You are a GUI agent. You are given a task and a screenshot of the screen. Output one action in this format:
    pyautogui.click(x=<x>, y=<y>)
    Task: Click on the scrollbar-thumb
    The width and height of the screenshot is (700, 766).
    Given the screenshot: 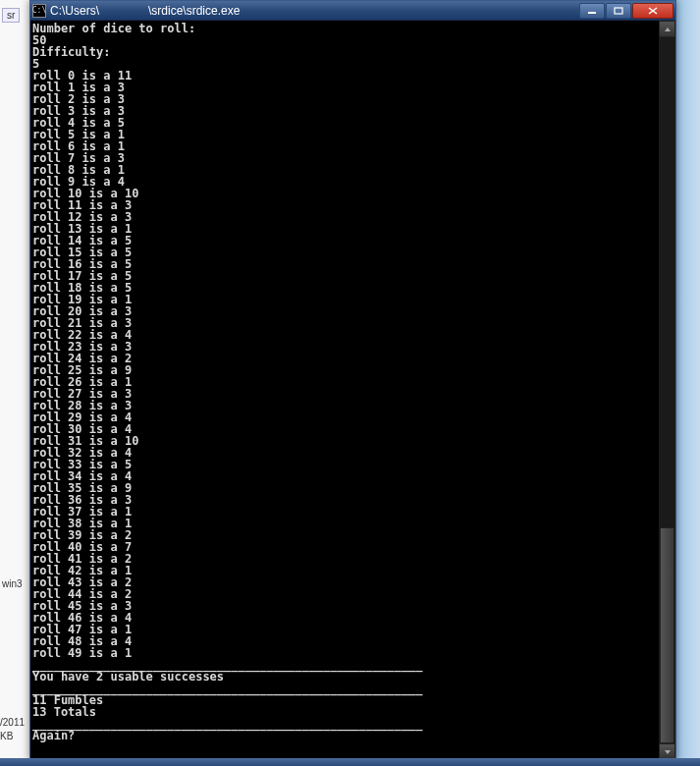 What is the action you would take?
    pyautogui.click(x=668, y=635)
    